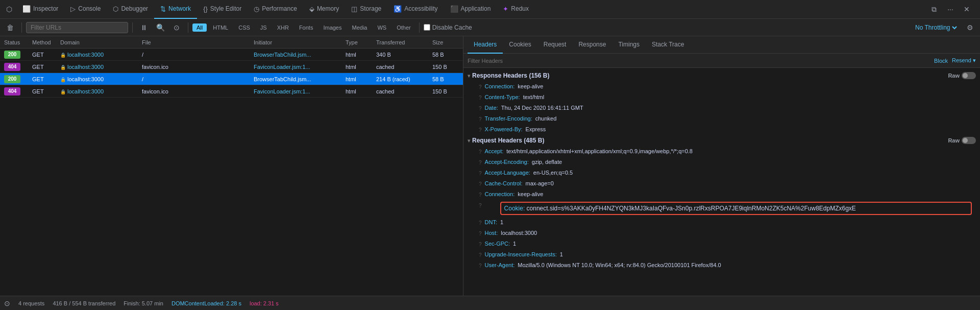  I want to click on filter-css: CSS, so click(244, 28).